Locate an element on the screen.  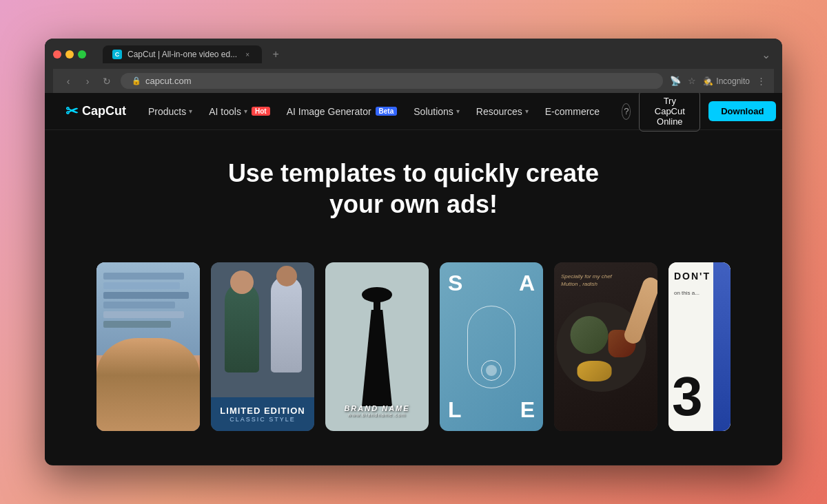
bookmark-icon: ☆ is located at coordinates (692, 81).